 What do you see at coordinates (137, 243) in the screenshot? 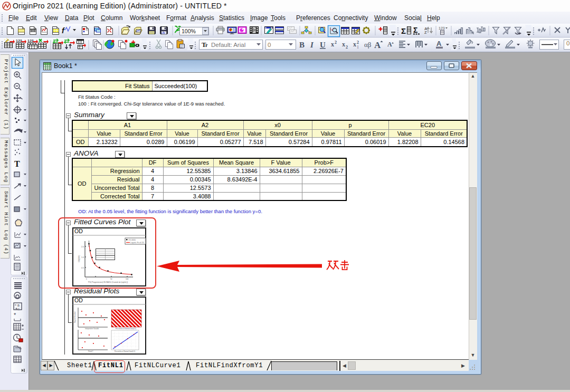
I see `svg-text: Logistic Fit of OD` at bounding box center [137, 243].